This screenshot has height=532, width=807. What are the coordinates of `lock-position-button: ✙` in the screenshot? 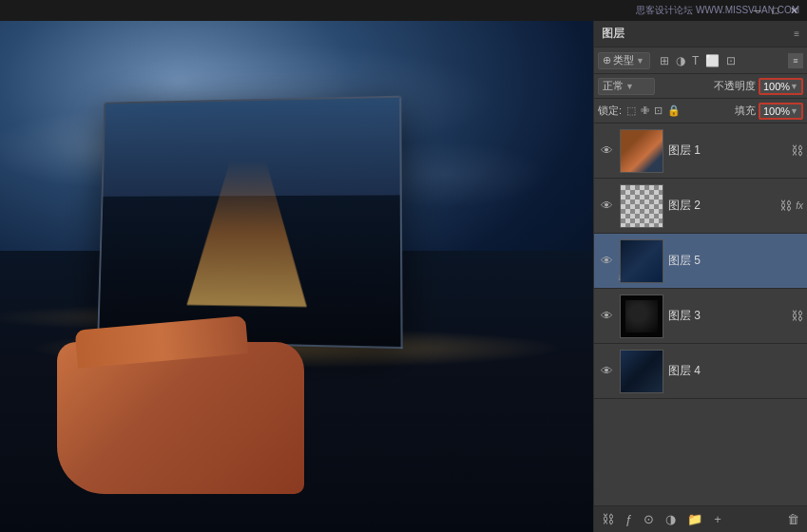 It's located at (644, 110).